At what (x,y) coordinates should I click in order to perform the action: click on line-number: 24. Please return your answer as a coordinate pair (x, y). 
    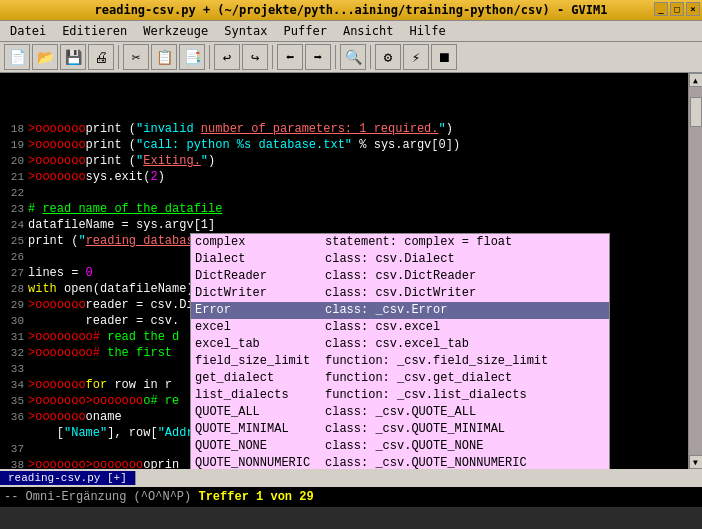
    Looking at the image, I should click on (14, 225).